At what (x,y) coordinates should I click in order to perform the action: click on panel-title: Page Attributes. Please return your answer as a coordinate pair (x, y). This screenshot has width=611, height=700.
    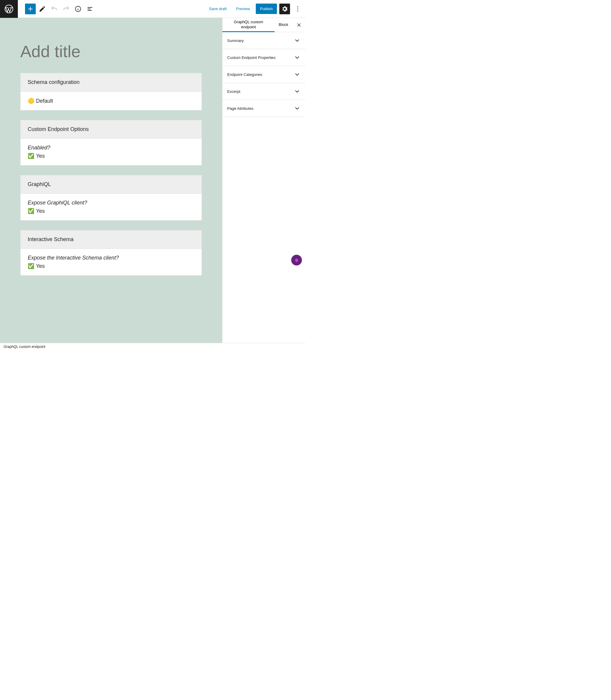
    Looking at the image, I should click on (240, 108).